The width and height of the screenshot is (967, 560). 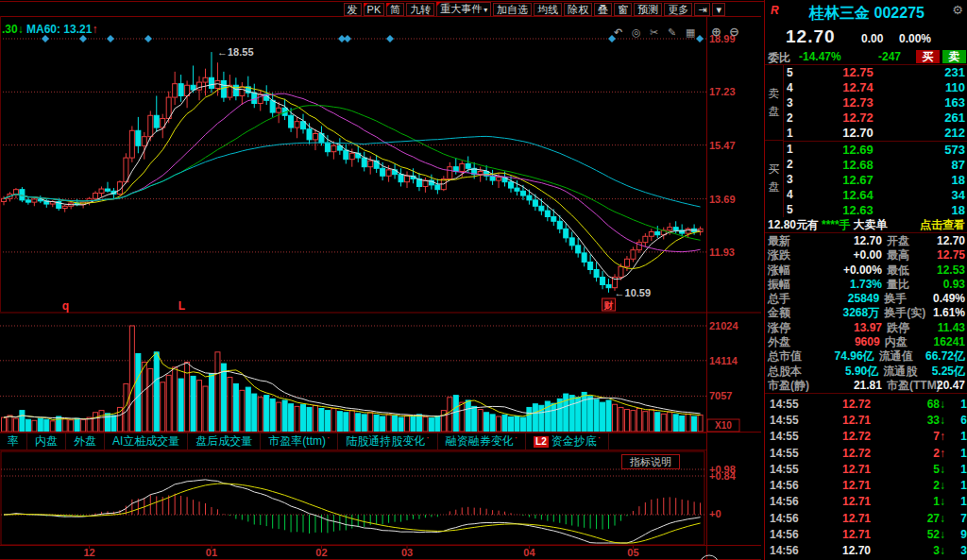 What do you see at coordinates (942, 210) in the screenshot?
I see `bid-volume: 18` at bounding box center [942, 210].